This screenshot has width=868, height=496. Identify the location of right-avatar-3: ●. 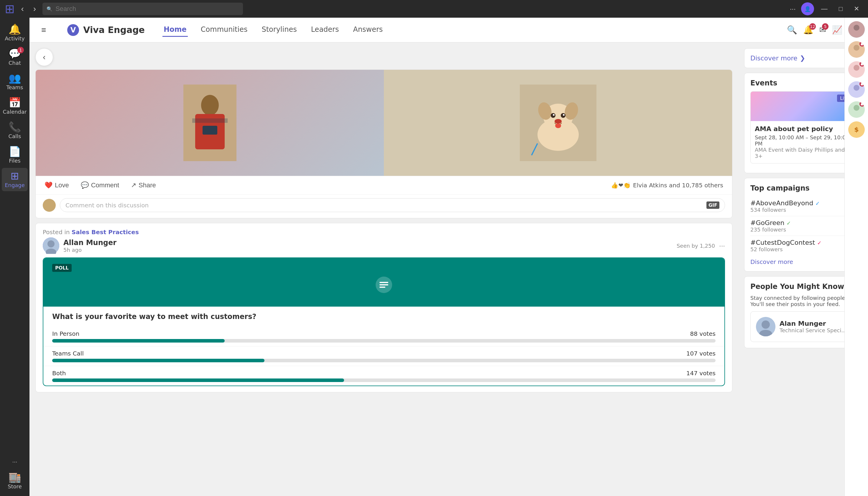
(856, 69).